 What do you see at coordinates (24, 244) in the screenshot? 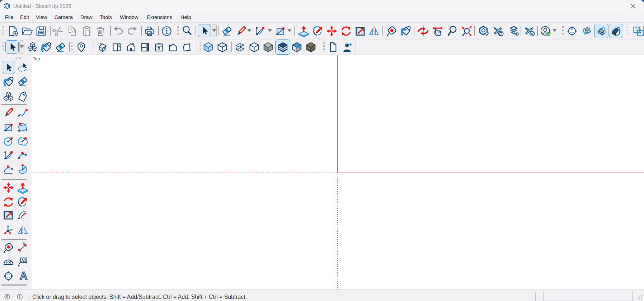
I see `svg-text: 3` at bounding box center [24, 244].